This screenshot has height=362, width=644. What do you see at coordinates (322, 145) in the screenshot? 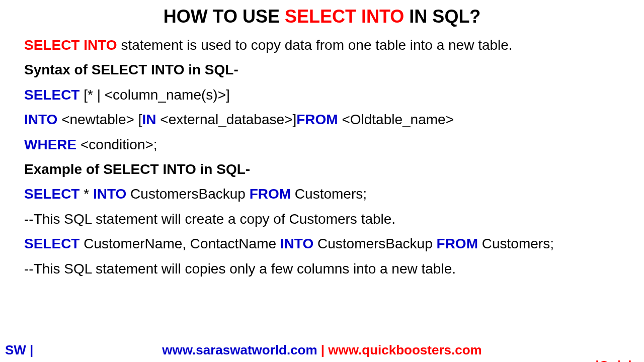
I see `syntax-line3: WHERE <condition>;` at bounding box center [322, 145].